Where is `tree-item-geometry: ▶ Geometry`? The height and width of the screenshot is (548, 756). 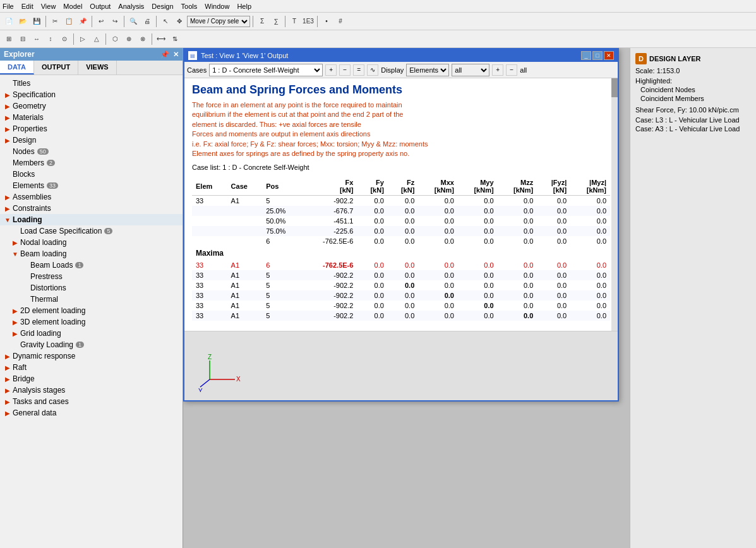
tree-item-geometry: ▶ Geometry is located at coordinates (91, 106).